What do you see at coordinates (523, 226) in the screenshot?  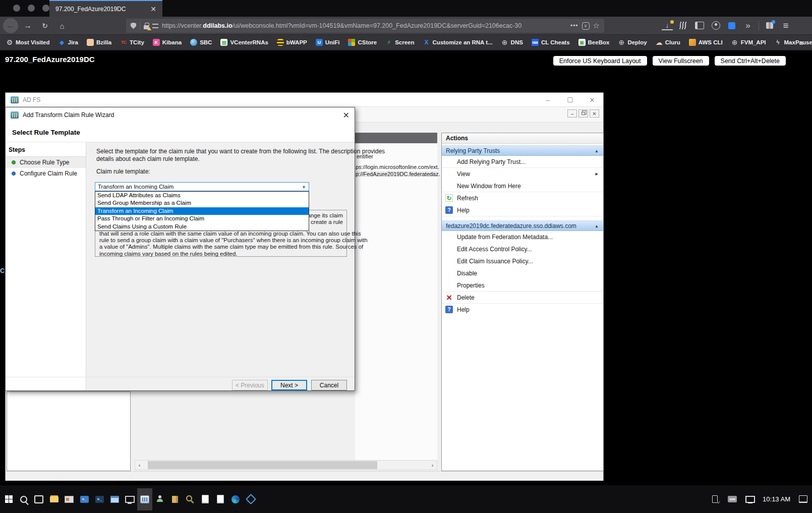 I see `actions-group-header-fedazure: fedazure2019dc.federatedazure.sso.ddiaws…` at bounding box center [523, 226].